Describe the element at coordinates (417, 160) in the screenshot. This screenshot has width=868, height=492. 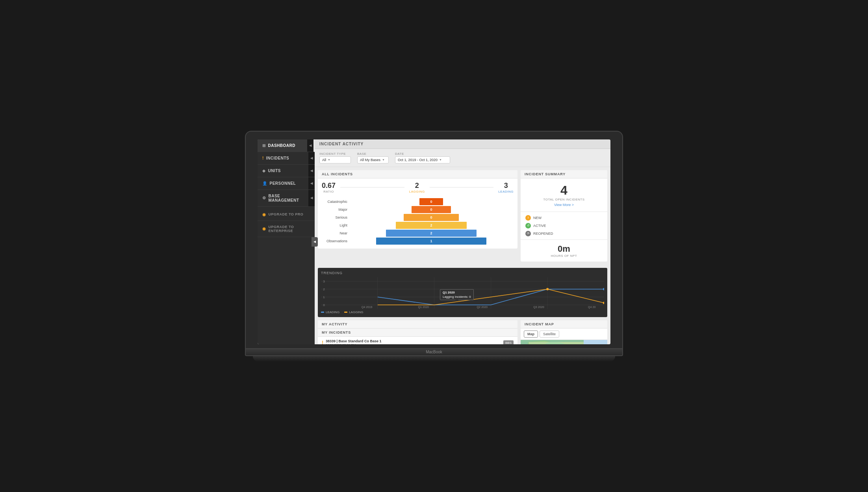
I see `date-value: Oct 1, 2019 - Oct 1, 2020` at that location.